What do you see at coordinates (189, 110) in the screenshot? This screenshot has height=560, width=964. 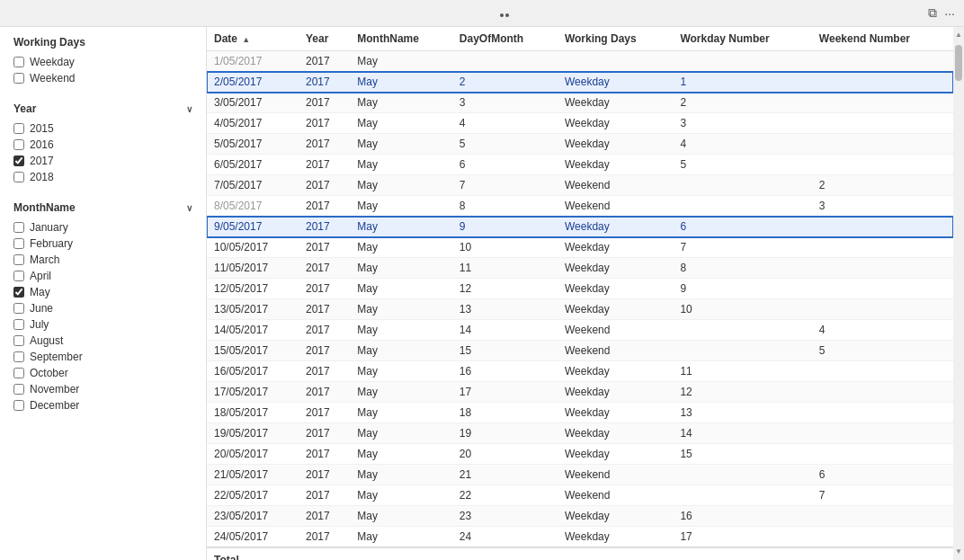 I see `year-chevron-icon: ∨` at bounding box center [189, 110].